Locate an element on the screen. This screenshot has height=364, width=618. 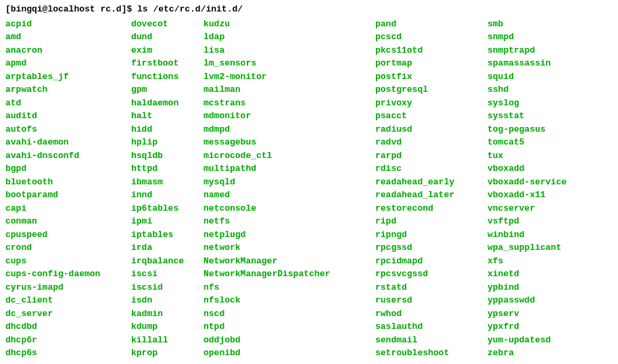
file-entry: zebra is located at coordinates (527, 353).